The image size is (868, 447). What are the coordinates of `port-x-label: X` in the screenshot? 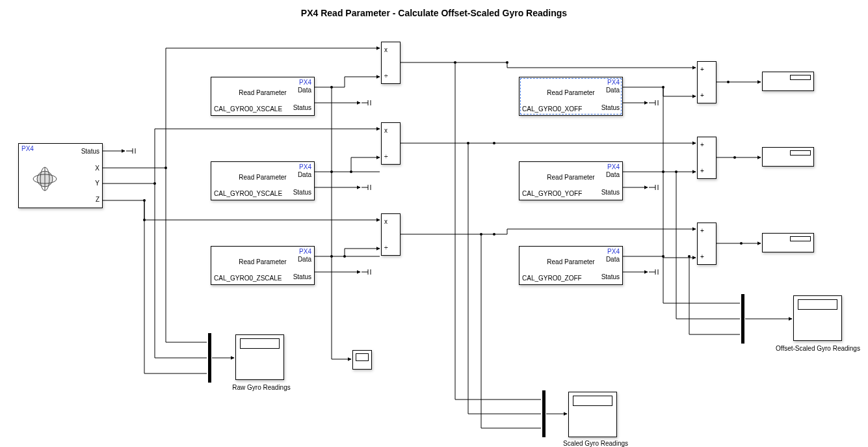 It's located at (98, 168).